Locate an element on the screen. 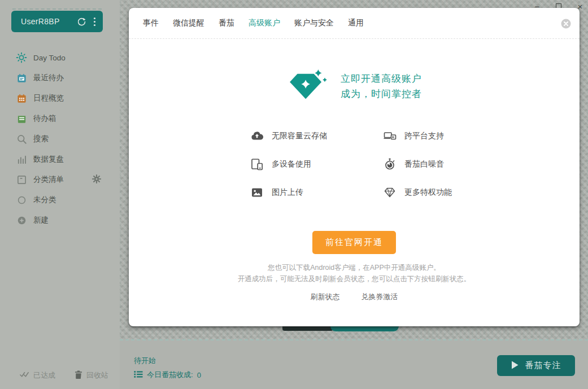  inbox-icon is located at coordinates (21, 119).